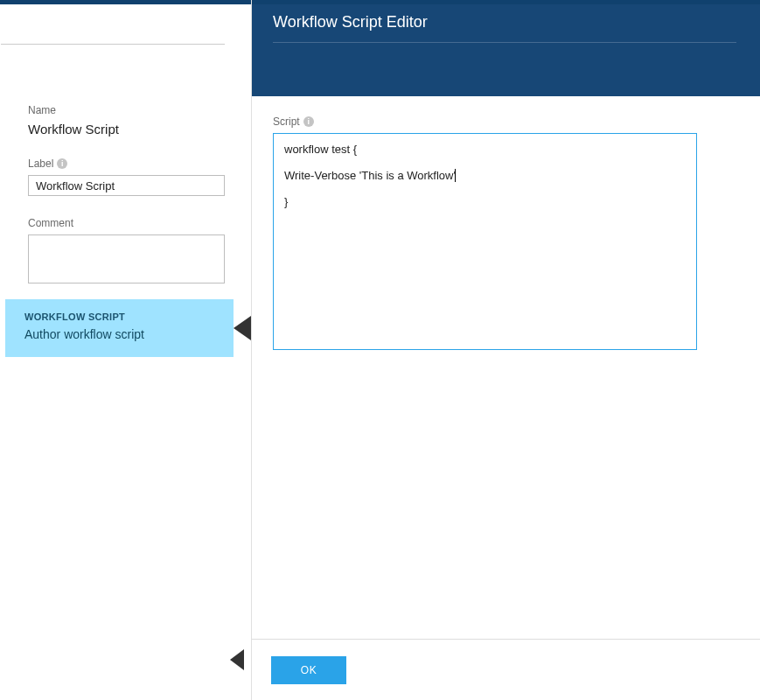  Describe the element at coordinates (242, 328) in the screenshot. I see `chevron-right-icon` at that location.